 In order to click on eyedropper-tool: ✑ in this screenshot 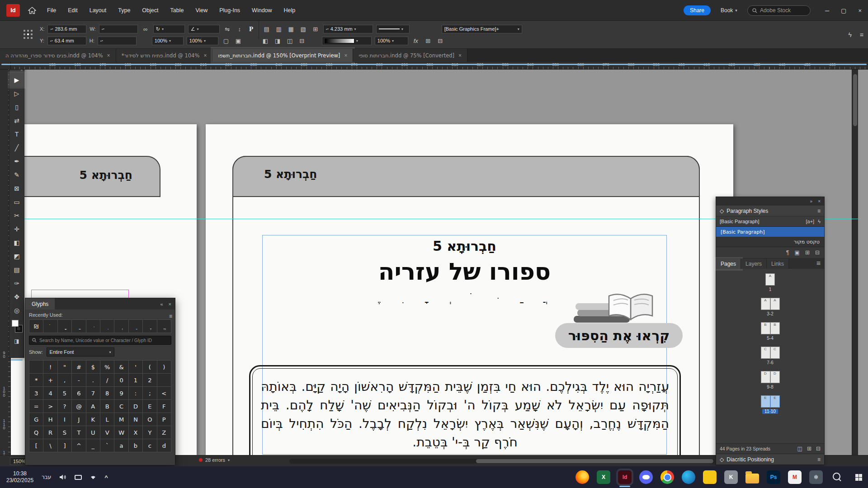, I will do `click(17, 283)`.